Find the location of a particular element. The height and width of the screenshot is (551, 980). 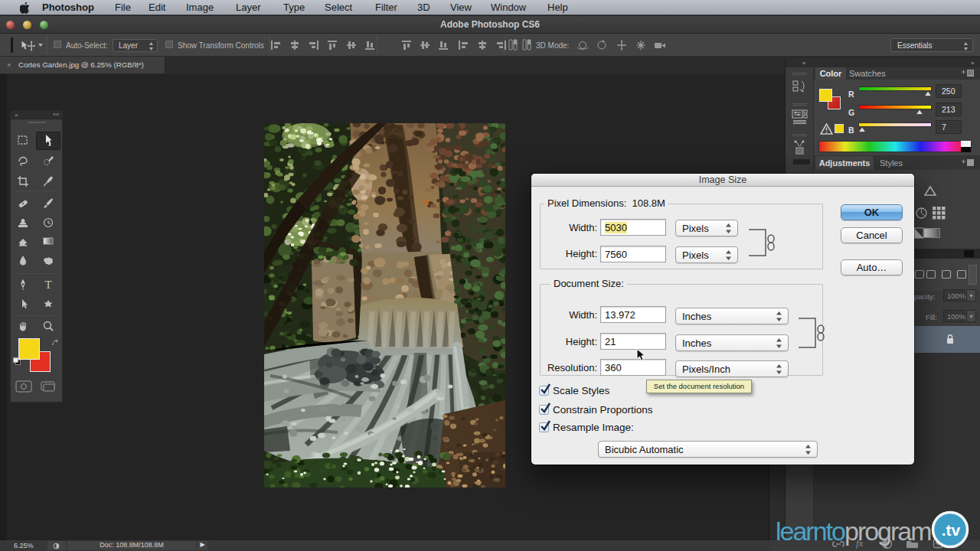

svg-text: T is located at coordinates (47, 285).